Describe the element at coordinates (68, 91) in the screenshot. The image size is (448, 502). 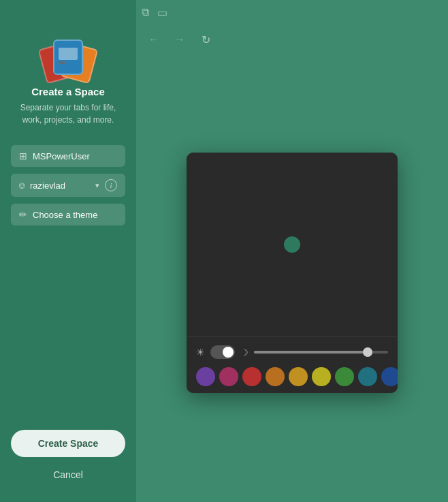
I see `create-space-title: Create a Space` at that location.